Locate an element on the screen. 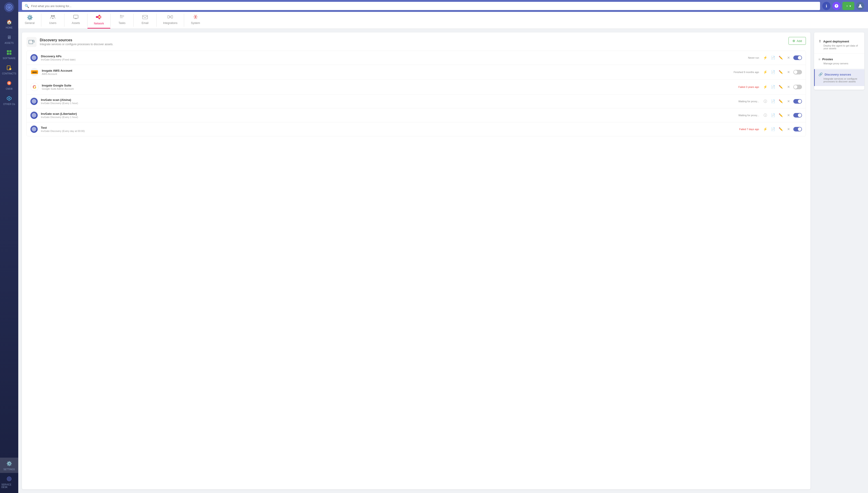 The height and width of the screenshot is (493, 868). sidebar-item-label: OTHER Cls is located at coordinates (9, 104).